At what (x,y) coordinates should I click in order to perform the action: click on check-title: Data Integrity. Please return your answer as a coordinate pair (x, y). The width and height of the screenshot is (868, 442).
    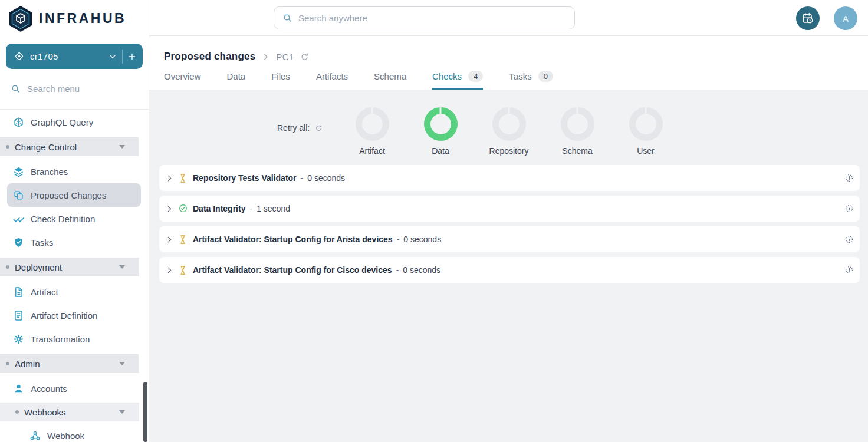
    Looking at the image, I should click on (219, 209).